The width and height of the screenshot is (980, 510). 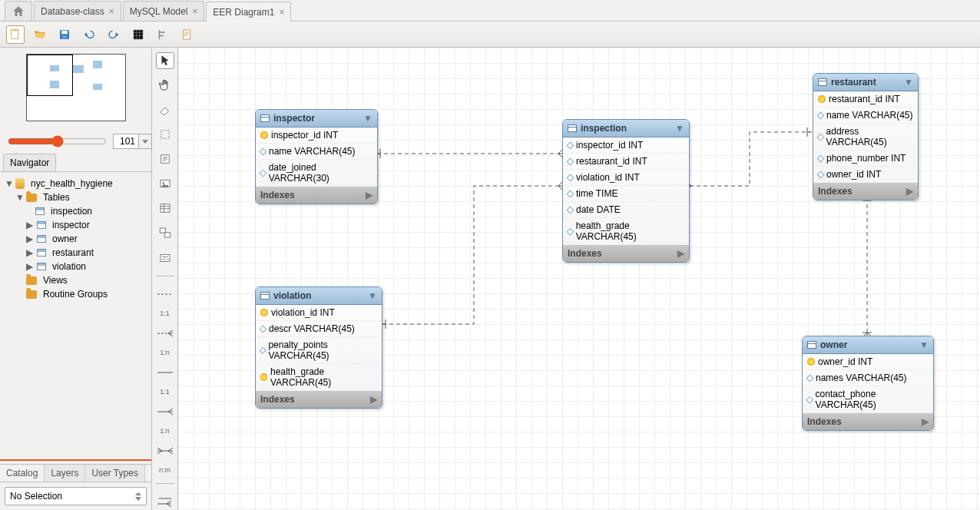 I want to click on hand-tool, so click(x=165, y=85).